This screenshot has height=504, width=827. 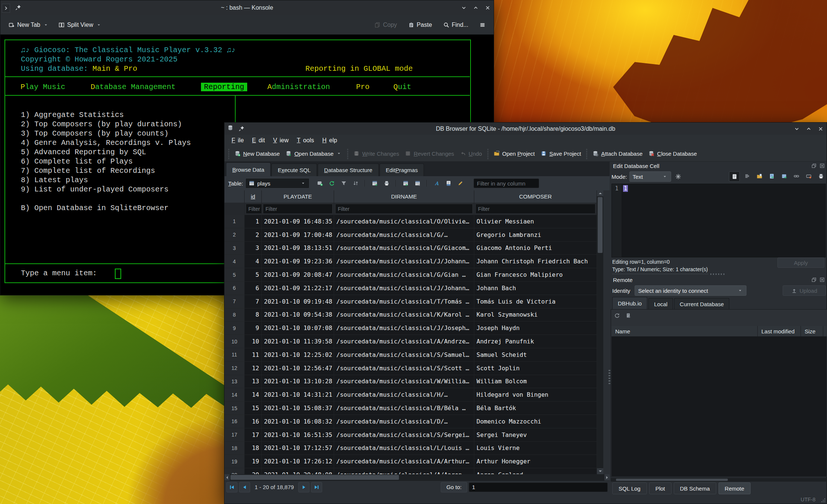 What do you see at coordinates (679, 177) in the screenshot?
I see `settings-gear-icon` at bounding box center [679, 177].